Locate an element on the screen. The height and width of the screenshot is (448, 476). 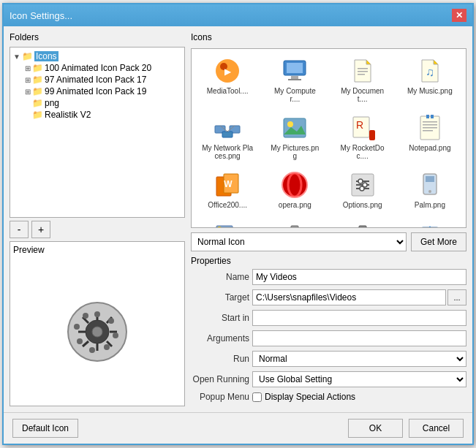
tree-item-4: ▷ 📁 png is located at coordinates (103, 103).